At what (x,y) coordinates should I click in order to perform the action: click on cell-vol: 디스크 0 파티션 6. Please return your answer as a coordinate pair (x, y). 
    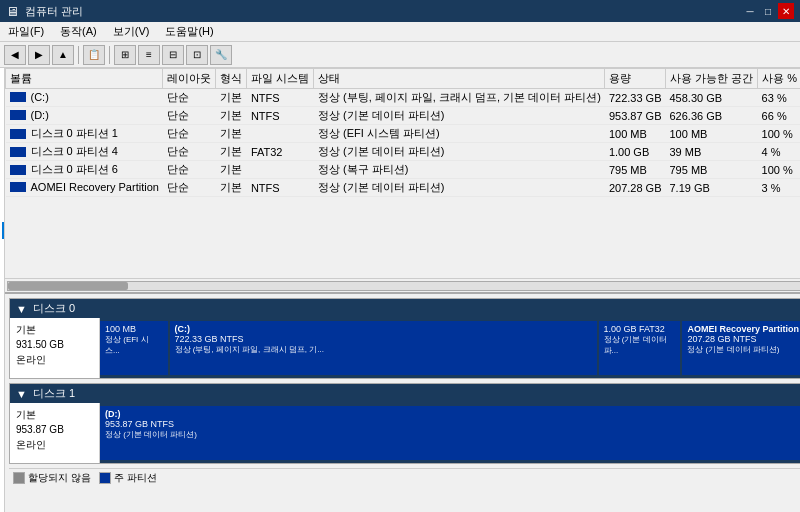
    Looking at the image, I should click on (84, 170).